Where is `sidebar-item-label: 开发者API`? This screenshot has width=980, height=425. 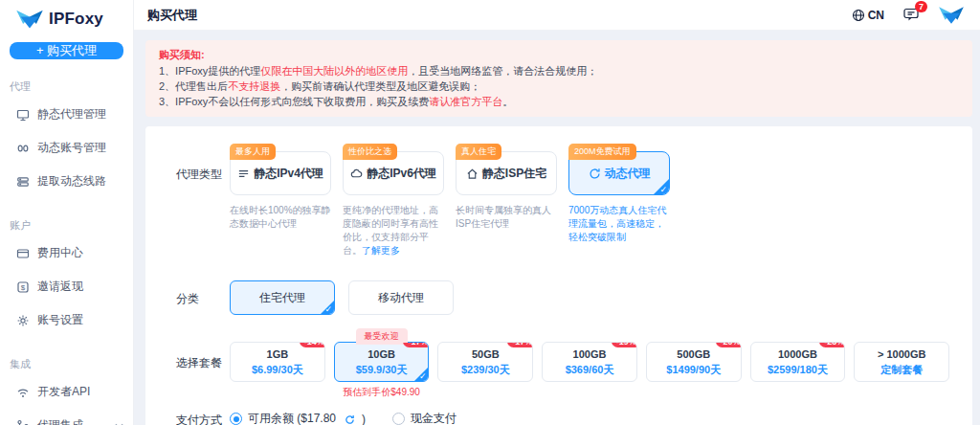
sidebar-item-label: 开发者API is located at coordinates (63, 392).